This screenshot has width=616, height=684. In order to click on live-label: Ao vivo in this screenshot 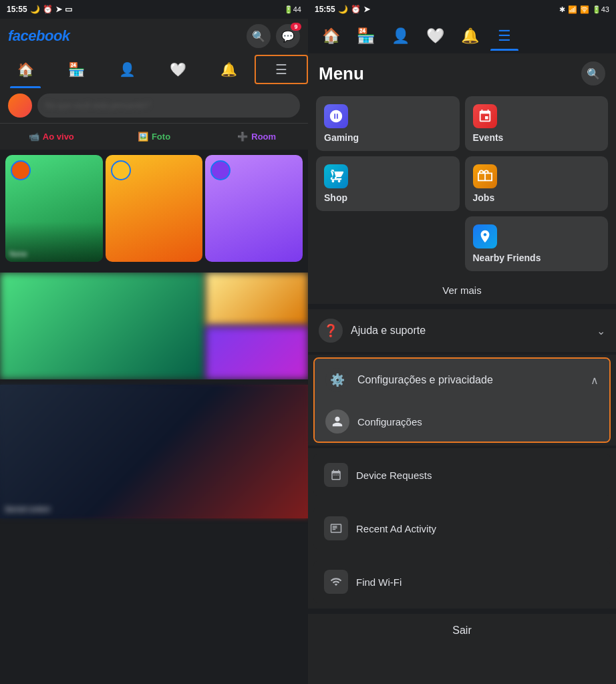, I will do `click(59, 136)`.